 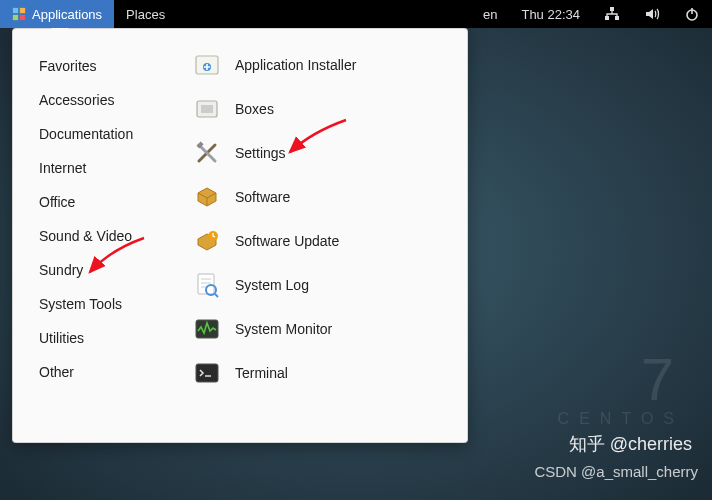 I want to click on category-sound-video: Sound & Video, so click(x=102, y=236).